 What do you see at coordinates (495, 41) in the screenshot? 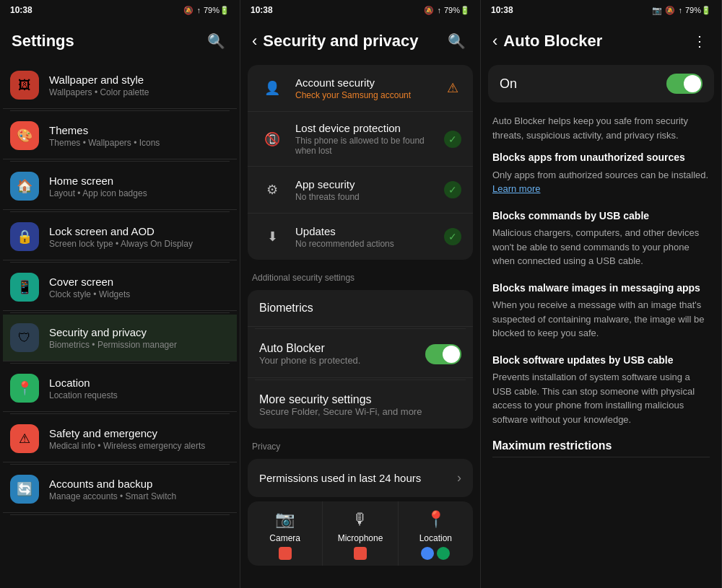
I see `ab-back-button: ‹` at bounding box center [495, 41].